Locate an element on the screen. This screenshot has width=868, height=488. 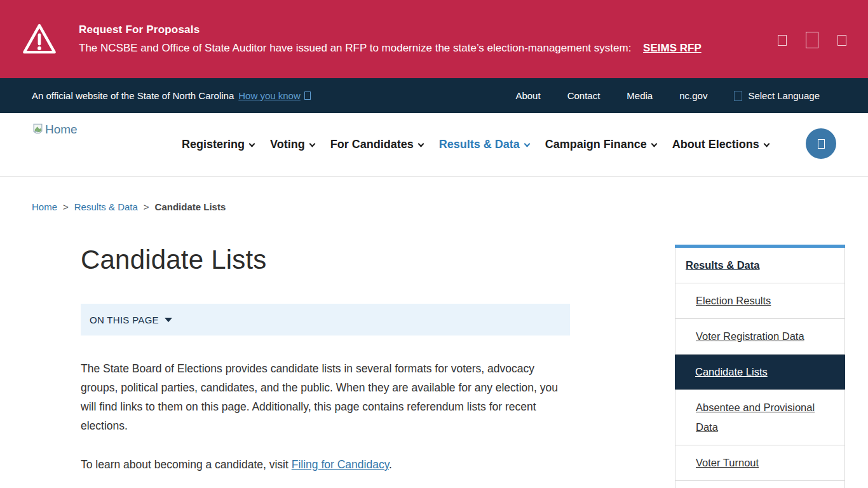
cta-paragraph: To learn about becoming a candidate, vis… is located at coordinates (325, 464).